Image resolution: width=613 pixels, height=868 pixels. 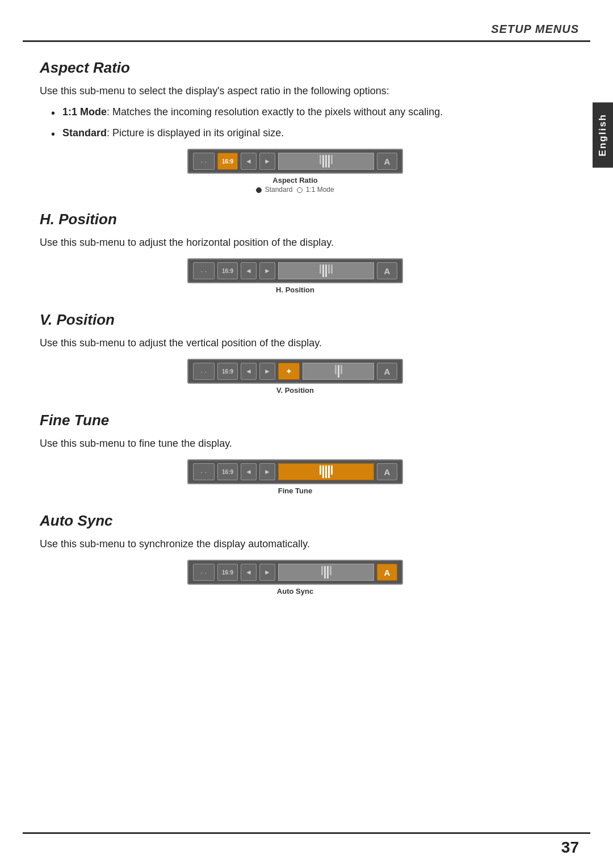 I want to click on osd-aspect-ratio-sublabel: Standard 1:1 Mode, so click(x=295, y=190).